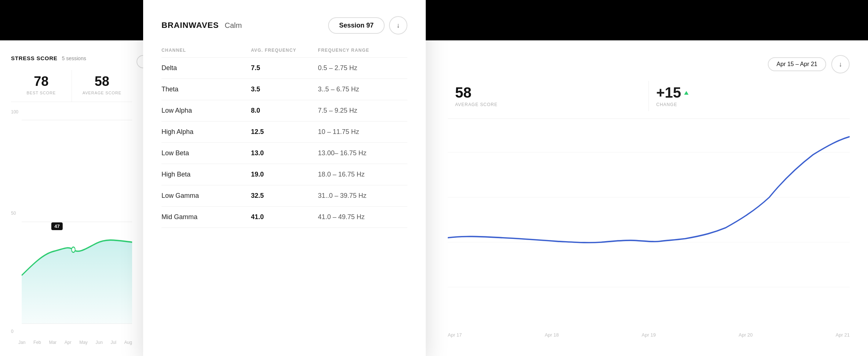 This screenshot has width=868, height=356. What do you see at coordinates (669, 92) in the screenshot?
I see `change-value: +15` at bounding box center [669, 92].